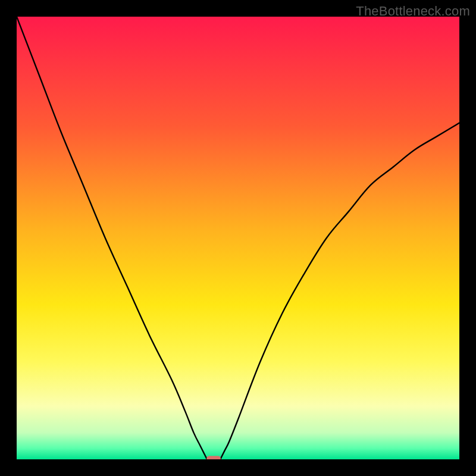 The image size is (476, 476). What do you see at coordinates (214, 458) in the screenshot?
I see `min-marker` at bounding box center [214, 458].